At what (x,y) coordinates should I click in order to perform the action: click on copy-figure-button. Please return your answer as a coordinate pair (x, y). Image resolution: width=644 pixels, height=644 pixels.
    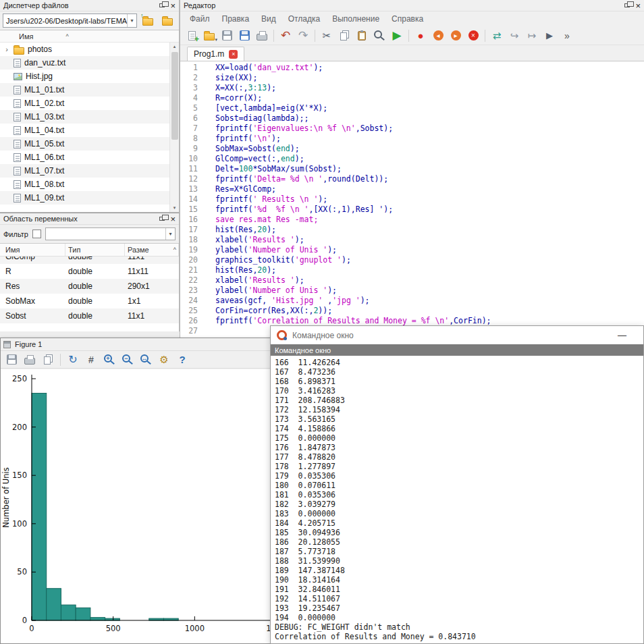
    Looking at the image, I should click on (48, 360).